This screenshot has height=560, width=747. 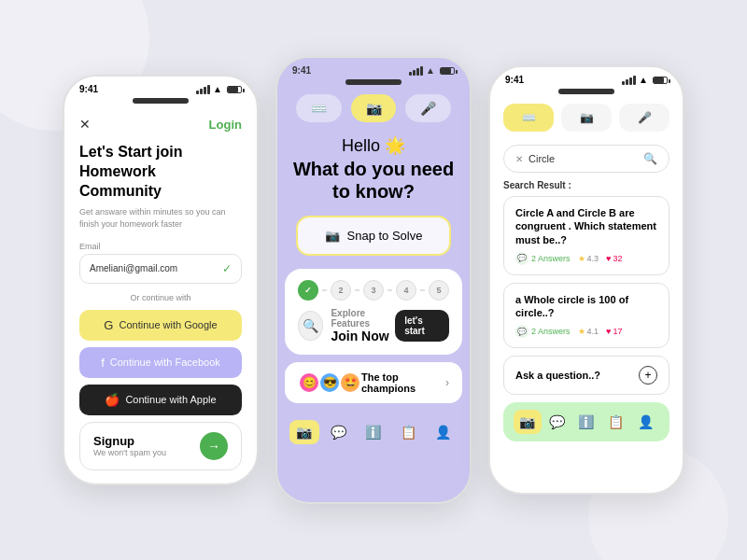 I want to click on p3-nav-list: 📋, so click(x=616, y=422).